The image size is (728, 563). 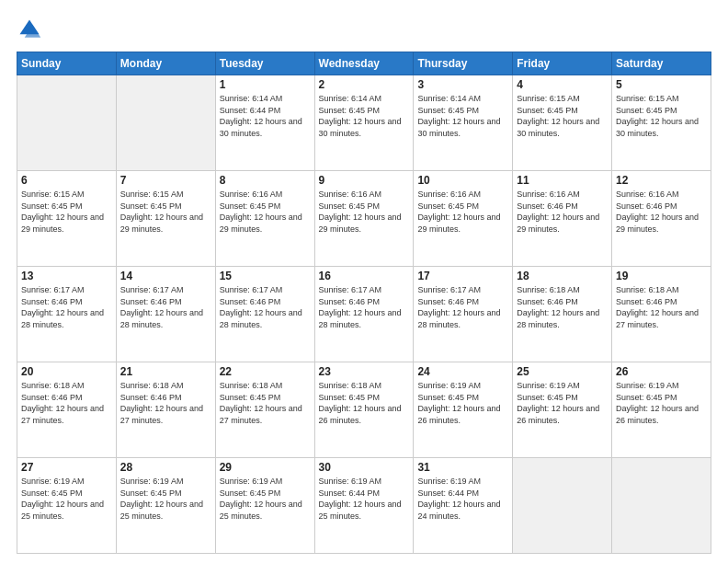 I want to click on calendar-cell: 17Sunrise: 6:17 AMSunset: 6:46 PMDayligh…, so click(x=463, y=315).